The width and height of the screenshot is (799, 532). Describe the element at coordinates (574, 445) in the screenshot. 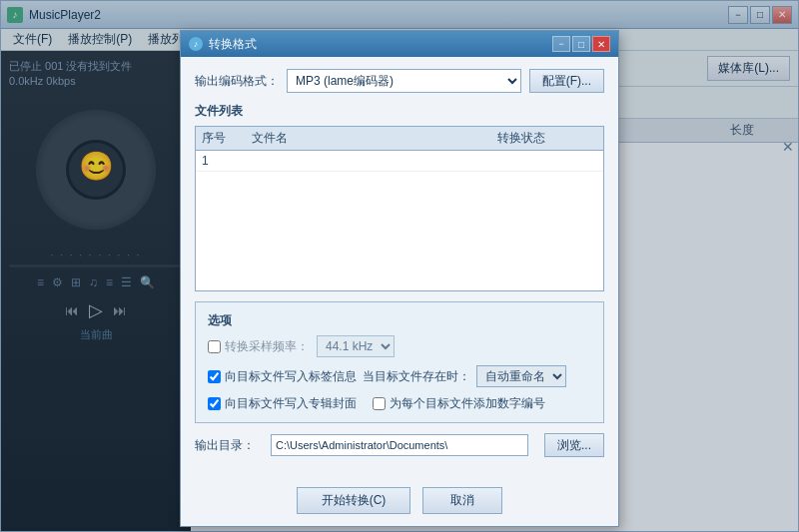

I see `browse-button: 浏览...` at that location.